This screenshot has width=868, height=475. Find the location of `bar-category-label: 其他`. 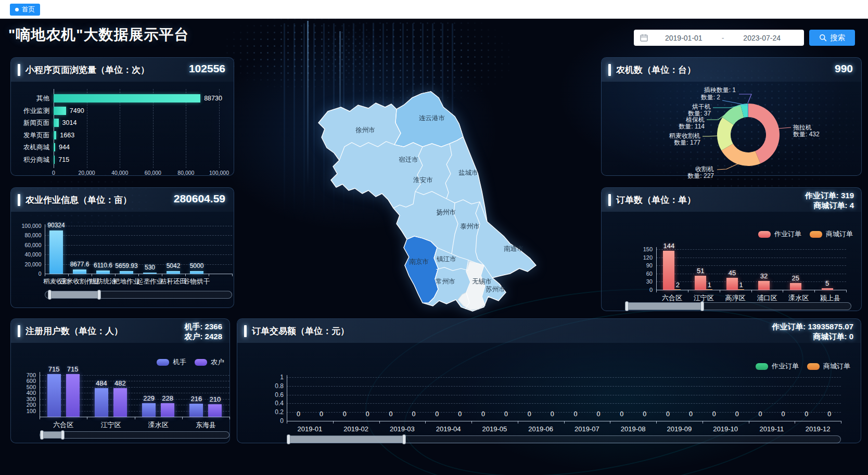

bar-category-label: 其他 is located at coordinates (30, 98).